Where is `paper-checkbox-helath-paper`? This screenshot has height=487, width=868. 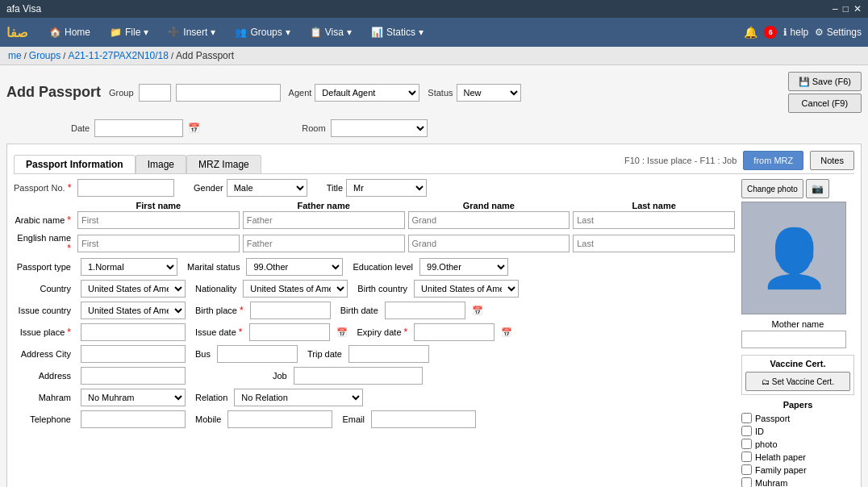 paper-checkbox-helath-paper is located at coordinates (747, 456).